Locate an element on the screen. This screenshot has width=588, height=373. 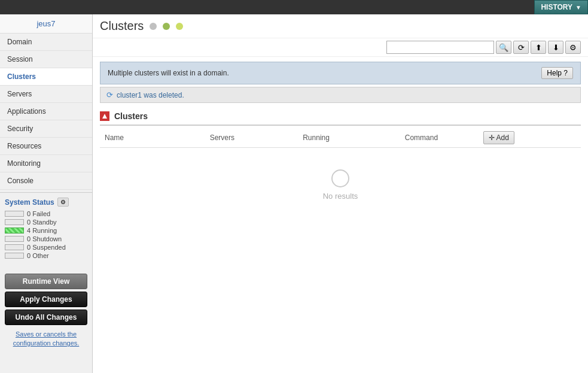
main-header: Clusters is located at coordinates (340, 26).